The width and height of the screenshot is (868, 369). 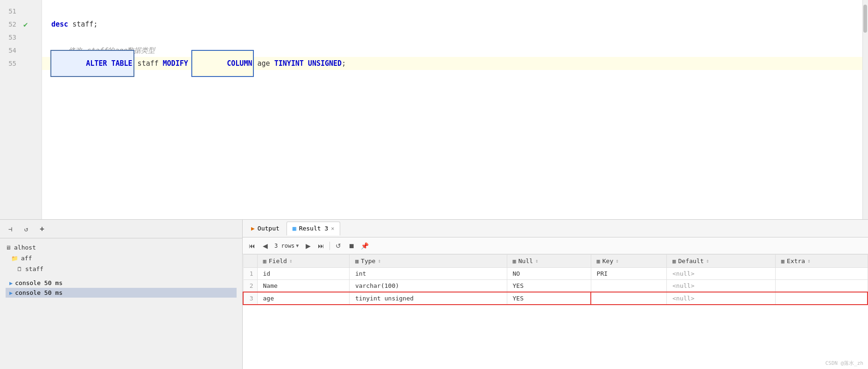 What do you see at coordinates (674, 261) in the screenshot?
I see `default-col-icon: ▦` at bounding box center [674, 261].